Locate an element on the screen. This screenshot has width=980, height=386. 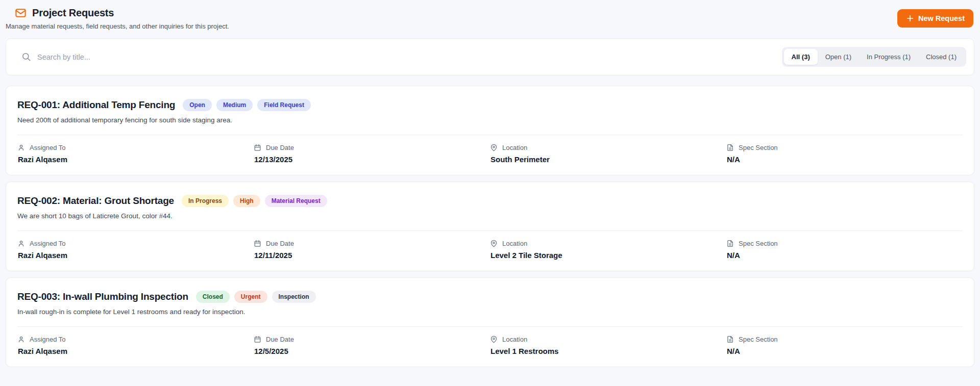
filter-tab-label: In Progress (1) is located at coordinates (889, 57).